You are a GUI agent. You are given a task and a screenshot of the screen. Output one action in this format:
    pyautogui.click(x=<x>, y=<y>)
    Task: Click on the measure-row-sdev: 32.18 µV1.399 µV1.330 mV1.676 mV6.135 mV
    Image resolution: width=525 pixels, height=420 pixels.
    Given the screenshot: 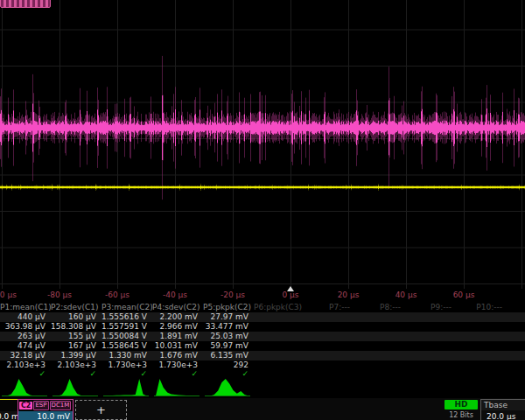 What is the action you would take?
    pyautogui.click(x=262, y=355)
    